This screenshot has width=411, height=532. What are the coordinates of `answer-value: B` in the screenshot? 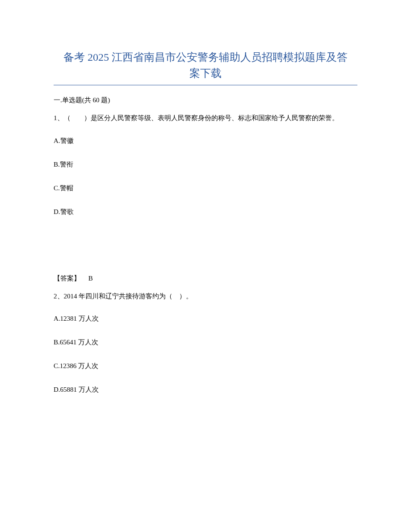 It's located at (91, 278).